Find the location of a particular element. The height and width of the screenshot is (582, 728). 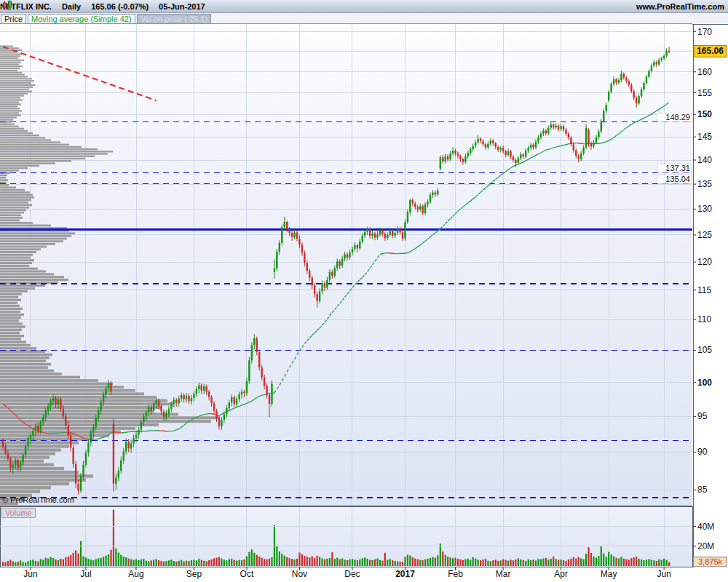

svg-text: Feb is located at coordinates (456, 574).